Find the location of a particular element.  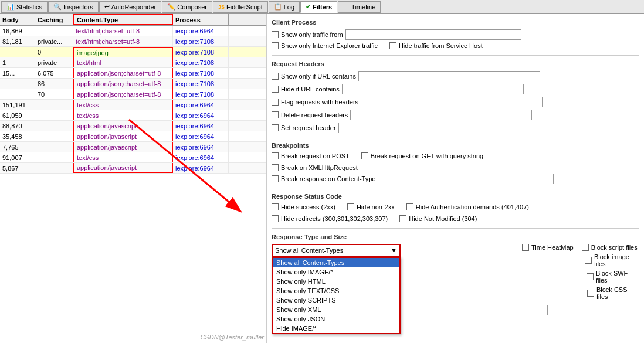

break-response-input is located at coordinates (466, 179).